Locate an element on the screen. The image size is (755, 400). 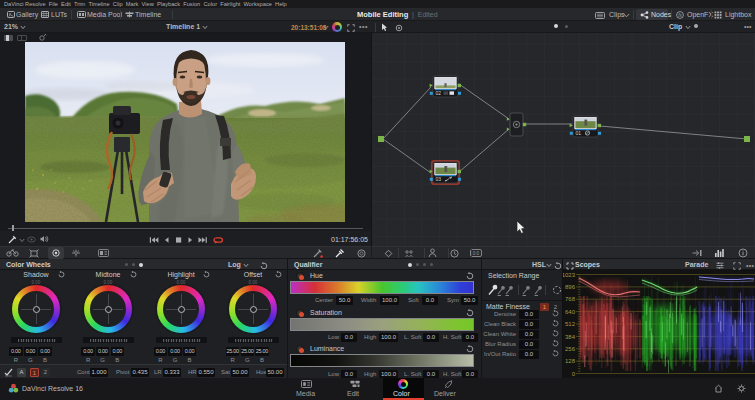
svg-text: 768 is located at coordinates (570, 299).